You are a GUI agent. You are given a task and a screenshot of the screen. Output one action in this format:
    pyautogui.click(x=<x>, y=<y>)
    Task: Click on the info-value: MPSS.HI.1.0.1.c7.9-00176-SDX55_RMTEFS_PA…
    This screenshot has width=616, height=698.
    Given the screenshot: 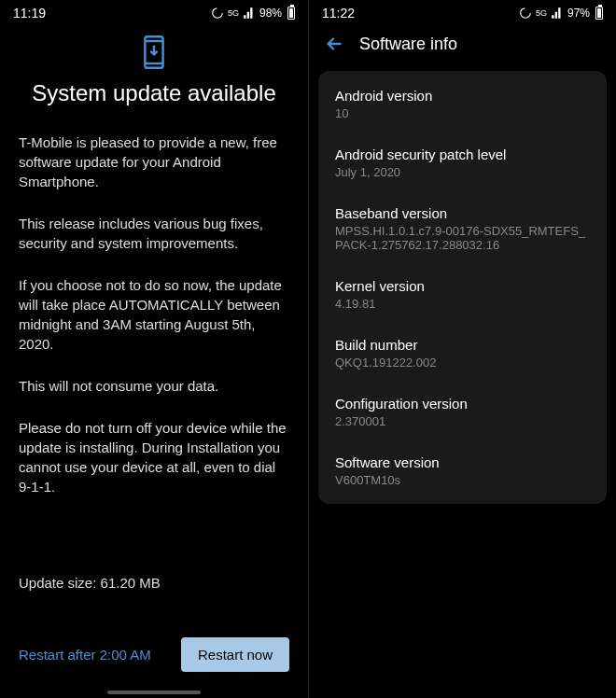 What is the action you would take?
    pyautogui.click(x=463, y=238)
    